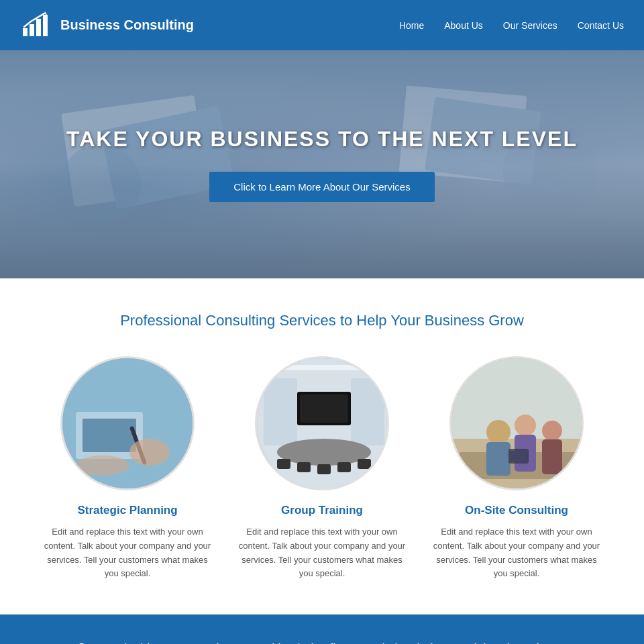  Describe the element at coordinates (322, 140) in the screenshot. I see `hero-title: TAKE YOUR BUSINESS TO THE NEXT LEVEL` at that location.